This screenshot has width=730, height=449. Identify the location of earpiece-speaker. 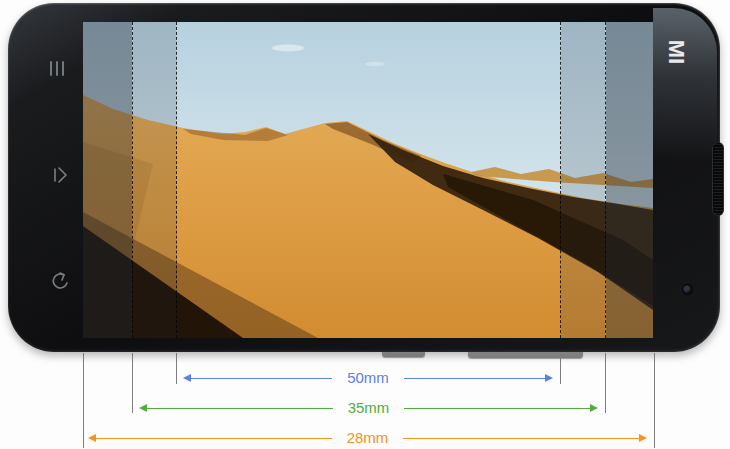
(718, 179).